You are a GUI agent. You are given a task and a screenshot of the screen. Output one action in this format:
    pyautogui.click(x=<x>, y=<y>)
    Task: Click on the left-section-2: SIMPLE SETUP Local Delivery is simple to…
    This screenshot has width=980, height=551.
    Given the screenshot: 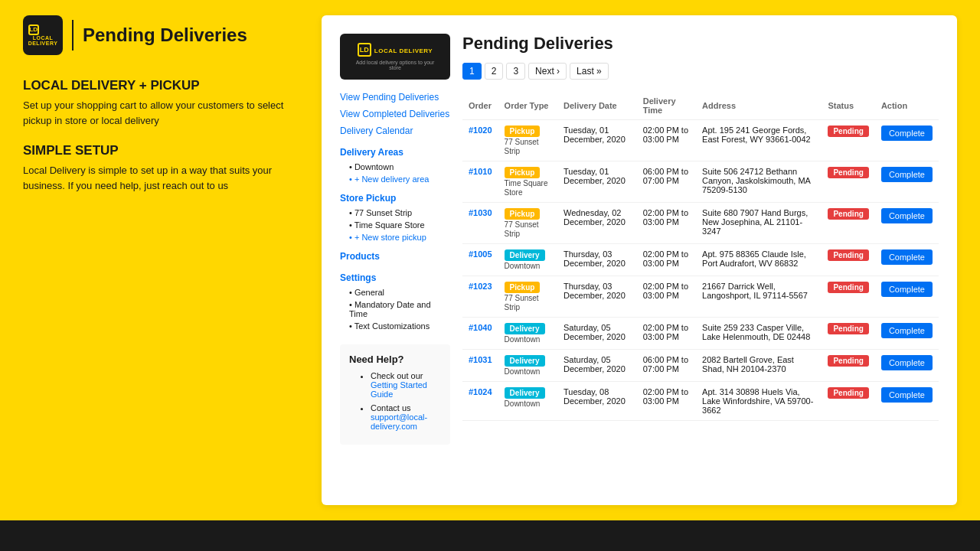 What is the action you would take?
    pyautogui.click(x=161, y=168)
    